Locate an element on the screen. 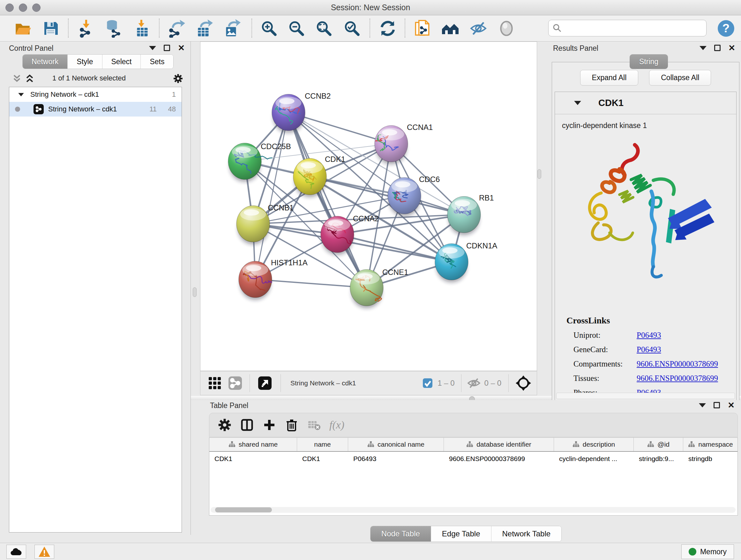  column-header-namespace: namespace is located at coordinates (711, 444).